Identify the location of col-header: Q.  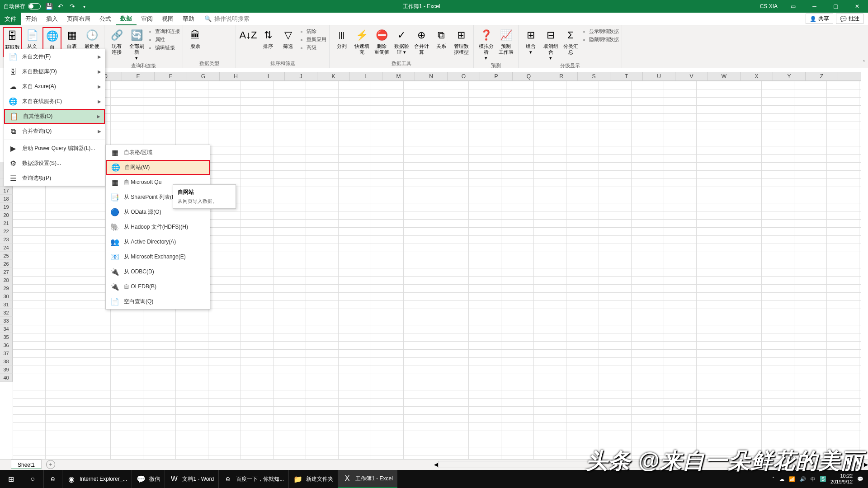
(529, 76).